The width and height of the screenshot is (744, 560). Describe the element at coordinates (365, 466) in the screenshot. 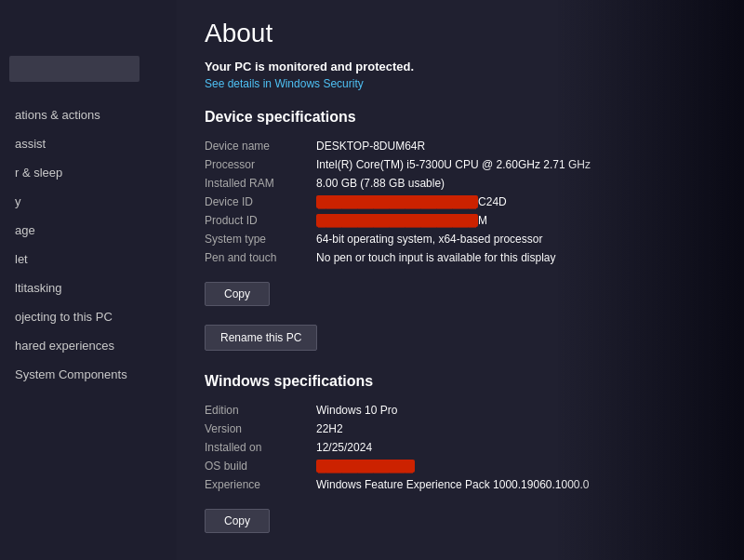

I see `redacted-os-build: ████████████` at that location.